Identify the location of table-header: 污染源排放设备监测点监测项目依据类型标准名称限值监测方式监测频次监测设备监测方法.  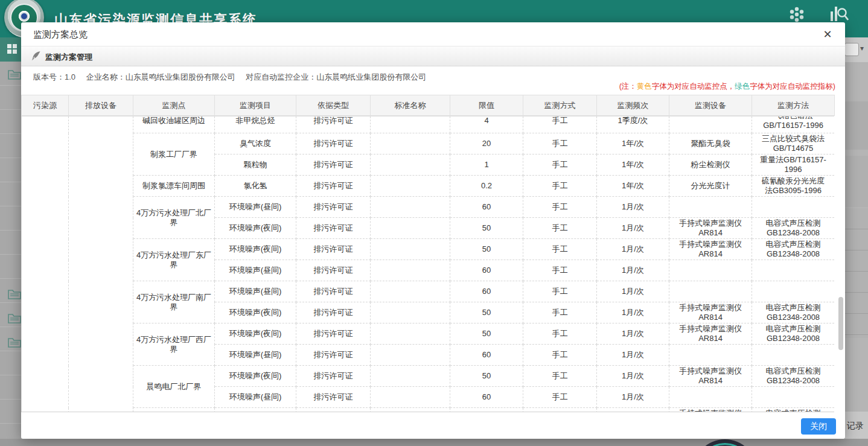
(427, 106).